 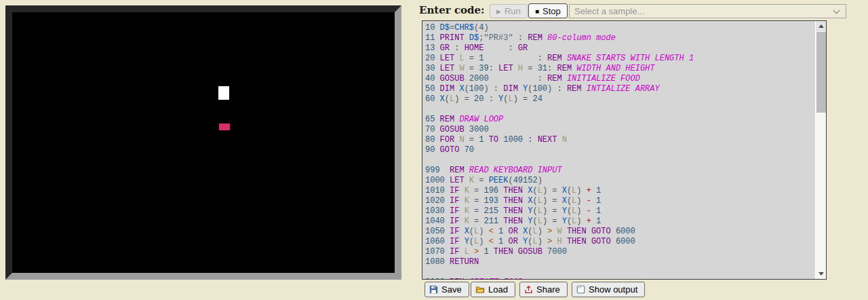 I want to click on arrow-up-icon, so click(x=821, y=26).